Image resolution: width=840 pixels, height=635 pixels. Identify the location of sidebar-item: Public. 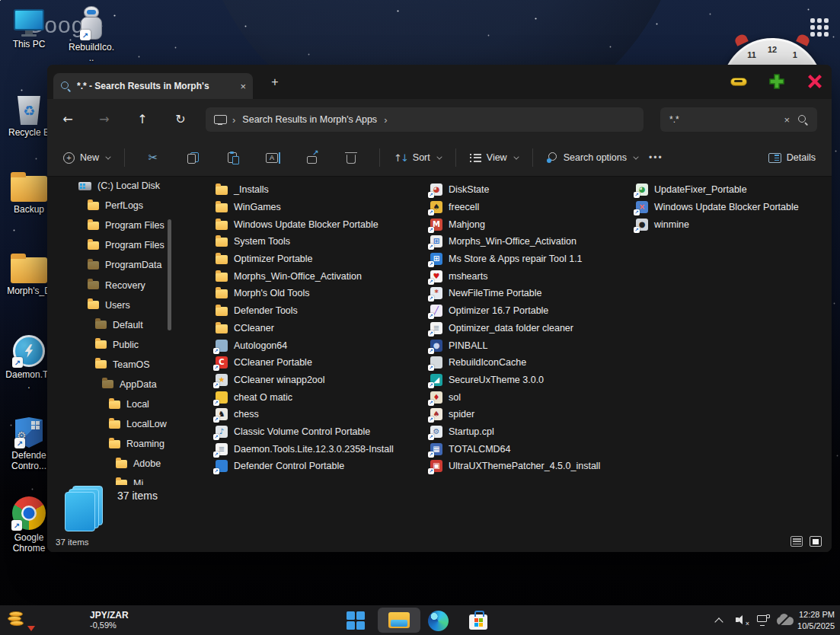
(110, 345).